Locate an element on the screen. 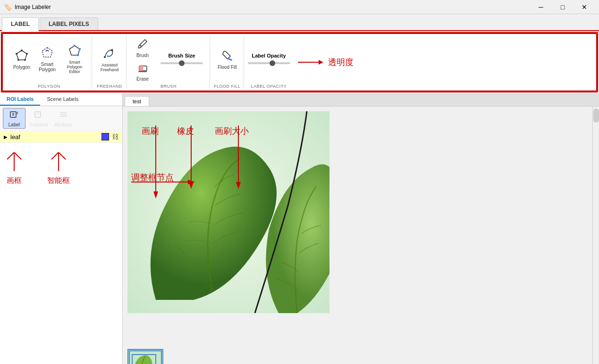 Image resolution: width=599 pixels, height=364 pixels. sublabel-tool-icon is located at coordinates (39, 116).